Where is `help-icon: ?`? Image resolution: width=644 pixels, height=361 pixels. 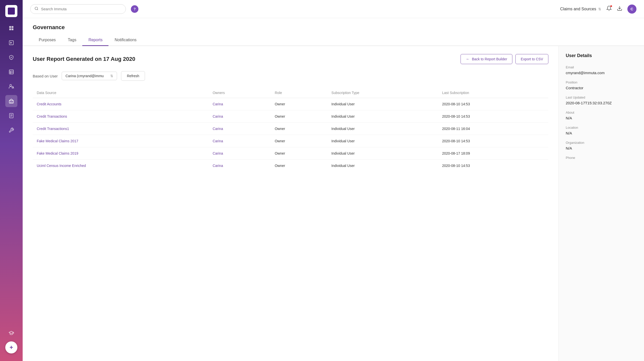
help-icon: ? is located at coordinates (135, 9).